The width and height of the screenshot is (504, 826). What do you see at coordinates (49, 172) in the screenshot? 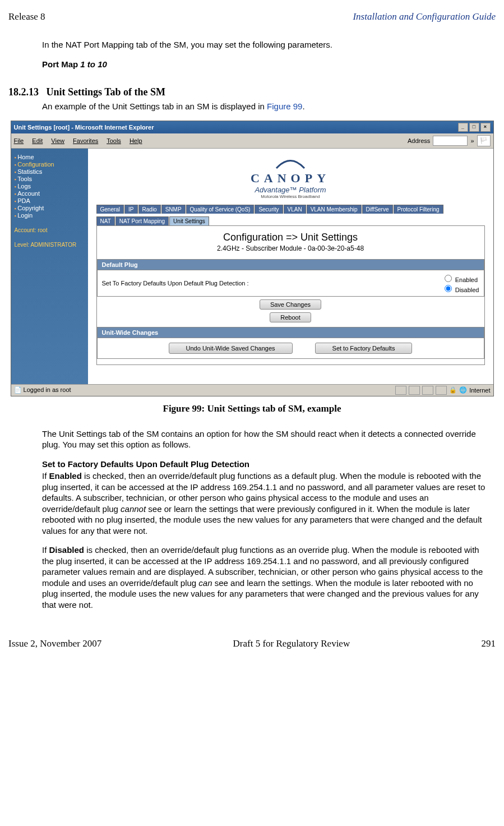
I see `sidebar-item-statistics: Statistics` at bounding box center [49, 172].